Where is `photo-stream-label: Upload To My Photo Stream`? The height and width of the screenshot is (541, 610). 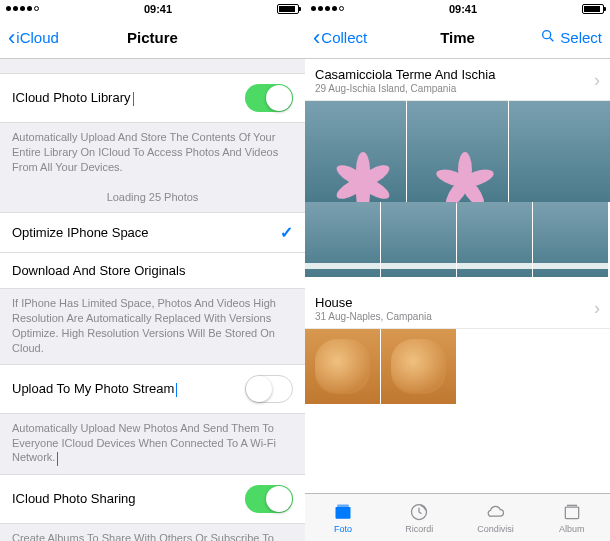
photo-stream-label: Upload To My Photo Stream is located at coordinates (93, 388).